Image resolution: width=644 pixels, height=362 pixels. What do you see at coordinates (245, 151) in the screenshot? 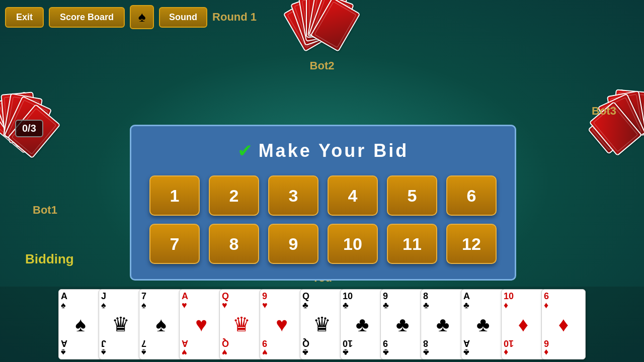
I see `checkmark-icon: ✔` at bounding box center [245, 151].